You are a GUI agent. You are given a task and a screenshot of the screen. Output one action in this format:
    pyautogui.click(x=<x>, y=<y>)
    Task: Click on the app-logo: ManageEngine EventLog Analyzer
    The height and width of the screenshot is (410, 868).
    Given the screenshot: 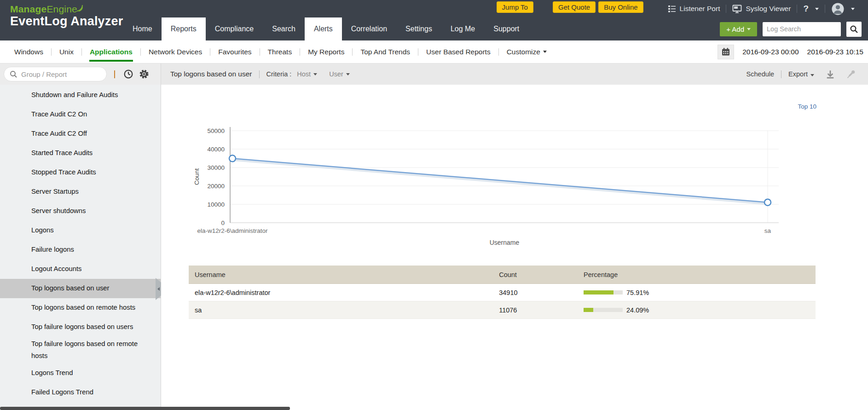 What is the action you would take?
    pyautogui.click(x=66, y=16)
    